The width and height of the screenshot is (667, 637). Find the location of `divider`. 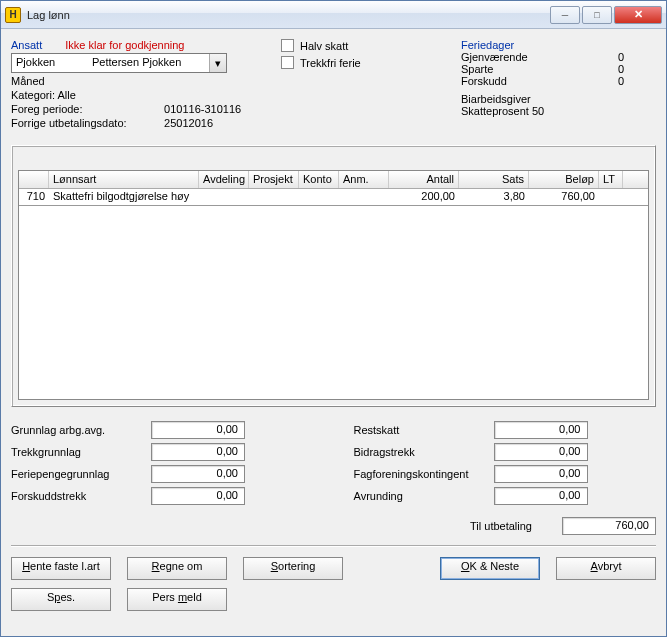

divider is located at coordinates (334, 546).